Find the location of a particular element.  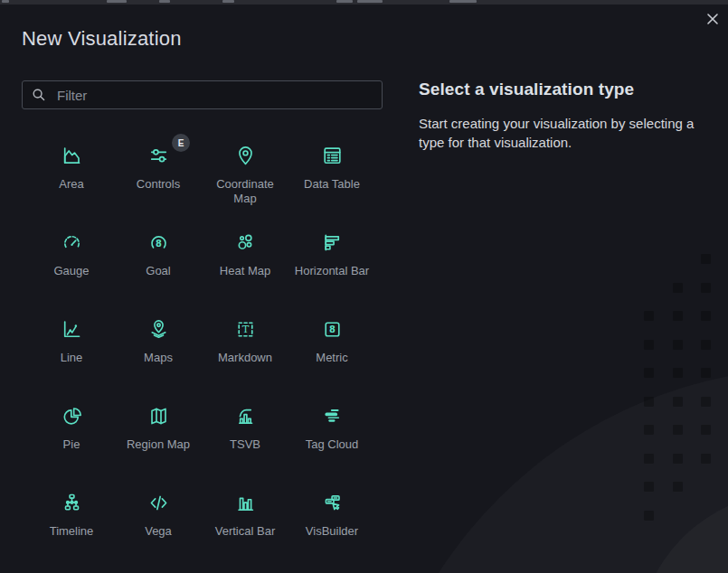

vis-type-label: Controls is located at coordinates (158, 184).